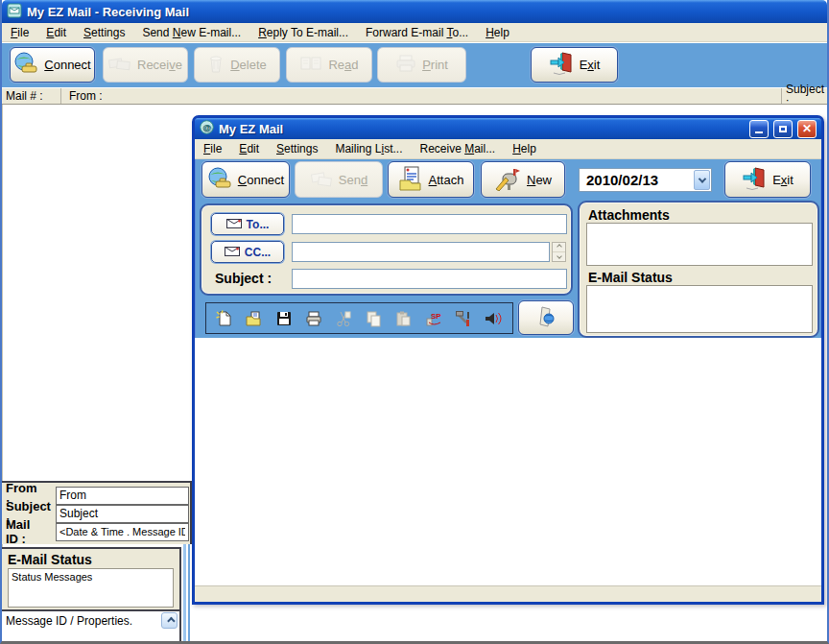 This screenshot has height=644, width=829. What do you see at coordinates (56, 33) in the screenshot?
I see `bg-menu-edit: Edit` at bounding box center [56, 33].